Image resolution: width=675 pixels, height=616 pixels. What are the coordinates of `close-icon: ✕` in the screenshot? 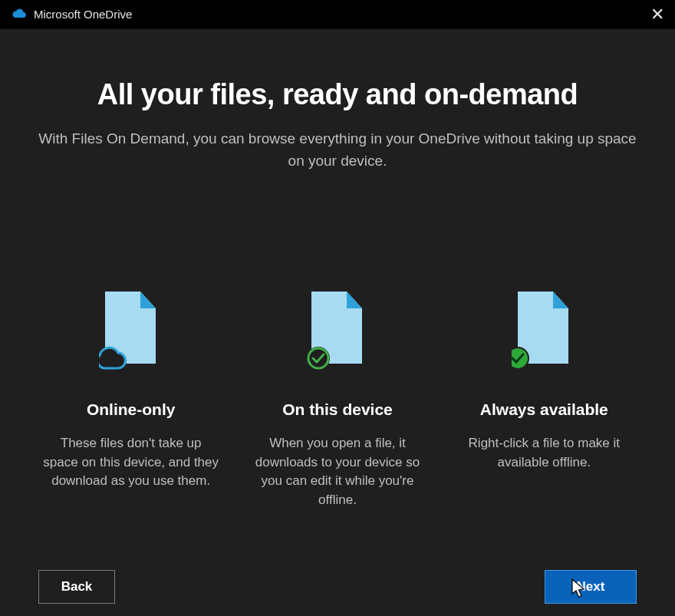 It's located at (657, 15).